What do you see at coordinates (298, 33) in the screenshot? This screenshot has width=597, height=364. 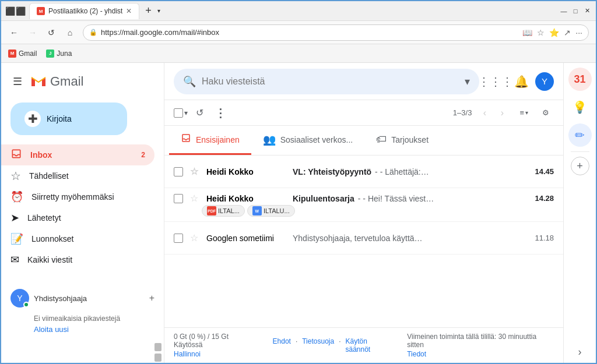 I see `nav-bar: ← → ↺ ⌂ 🔒 https://mail.google.com/mail/#…` at bounding box center [298, 33].